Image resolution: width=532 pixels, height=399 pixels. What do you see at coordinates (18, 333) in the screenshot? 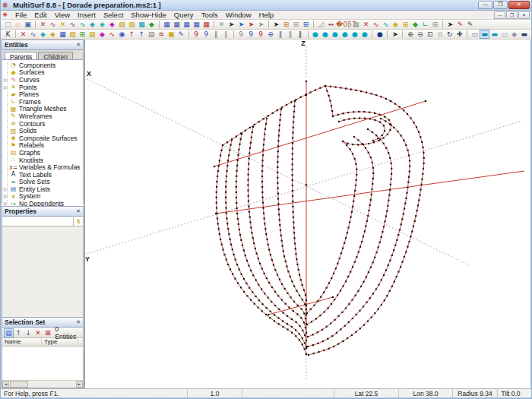
I see `selset-move-up-icon: ↑` at bounding box center [18, 333].